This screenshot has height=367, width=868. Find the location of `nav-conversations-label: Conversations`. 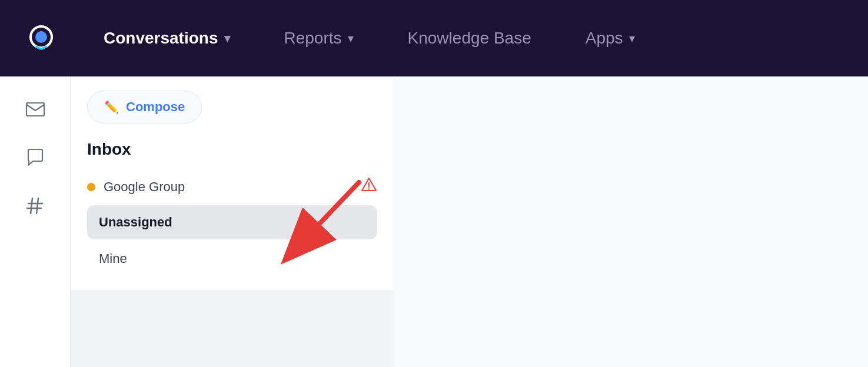

nav-conversations-label: Conversations is located at coordinates (161, 38).